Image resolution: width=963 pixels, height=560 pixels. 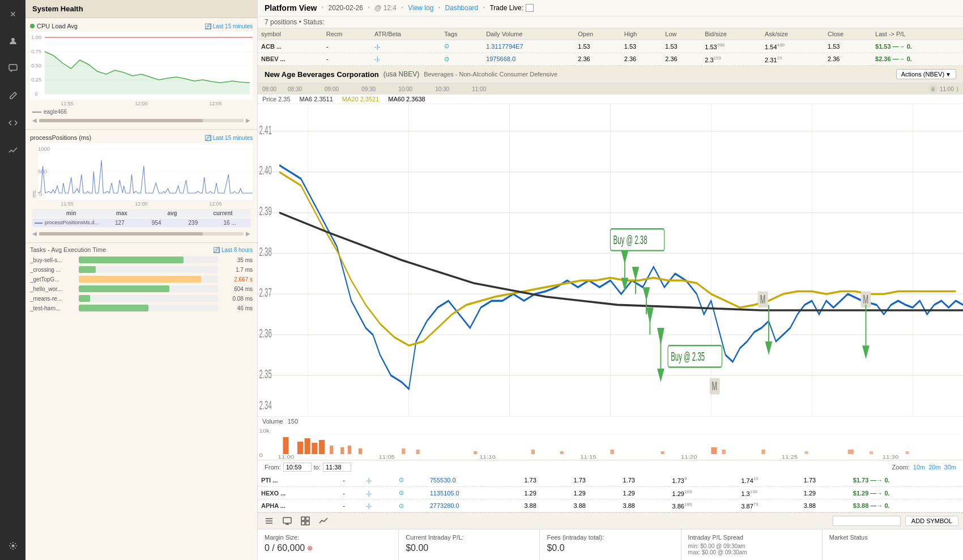 What do you see at coordinates (316, 99) in the screenshot?
I see `ma6-label: MA6 2.3511` at bounding box center [316, 99].